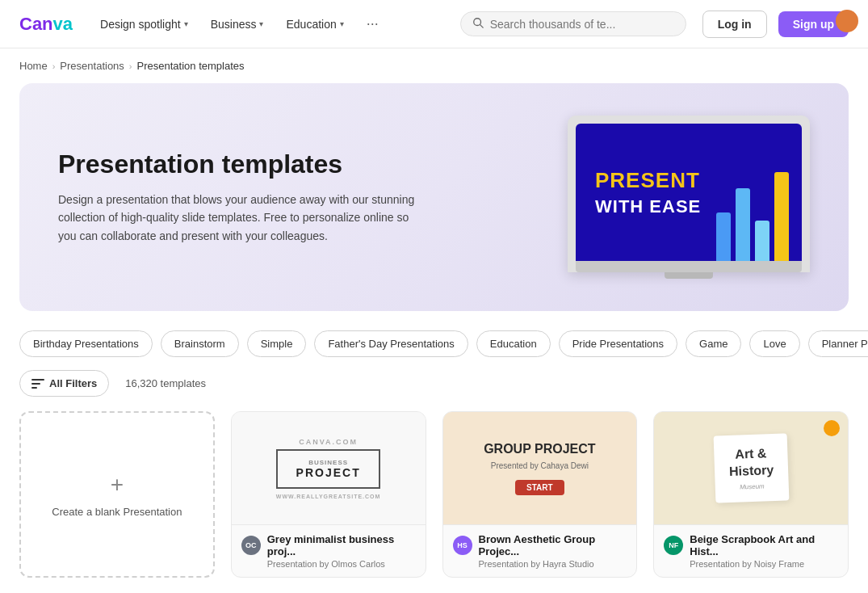  I want to click on breadcrumb-current: Presentation templates, so click(191, 66).